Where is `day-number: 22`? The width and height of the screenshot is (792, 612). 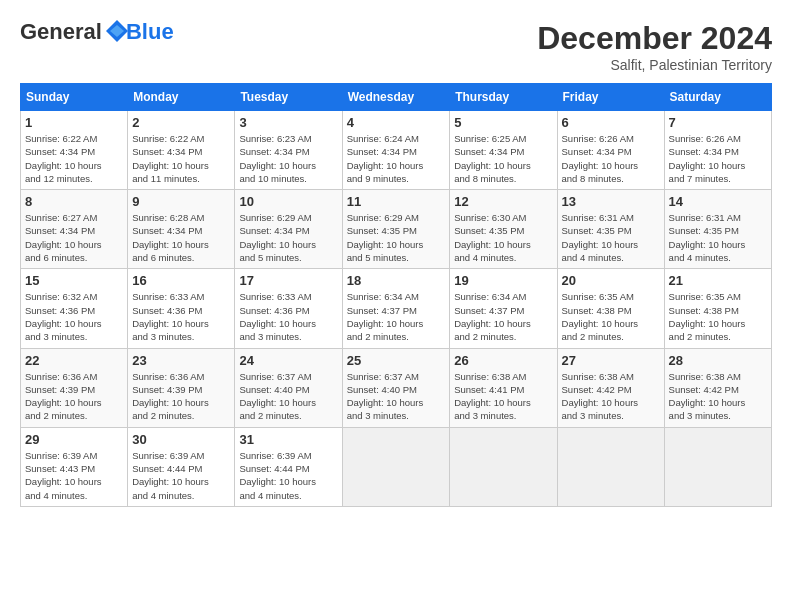
day-number: 22 is located at coordinates (74, 360).